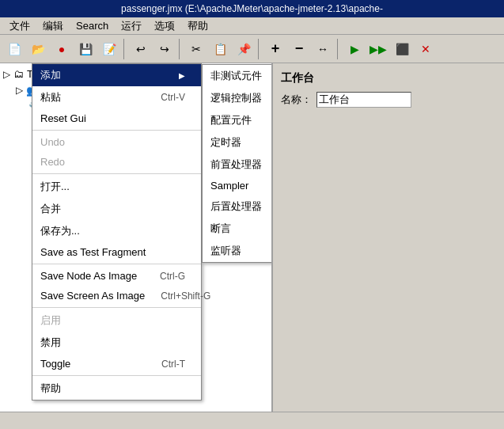 The height and width of the screenshot is (429, 504). Describe the element at coordinates (117, 364) in the screenshot. I see `ctx-toggle: Toggle Ctrl-T` at that location.